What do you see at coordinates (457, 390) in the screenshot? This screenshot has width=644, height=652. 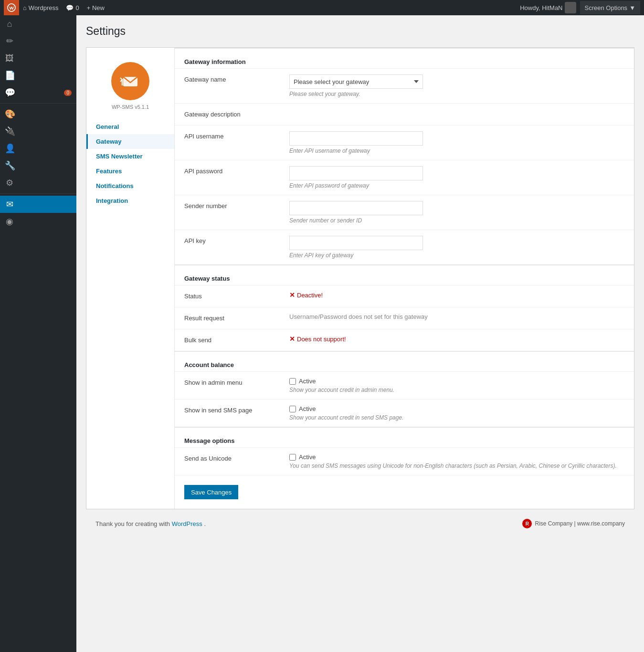 I see `show-admin-menu-desc: Show your account credit in admin menu.` at bounding box center [457, 390].